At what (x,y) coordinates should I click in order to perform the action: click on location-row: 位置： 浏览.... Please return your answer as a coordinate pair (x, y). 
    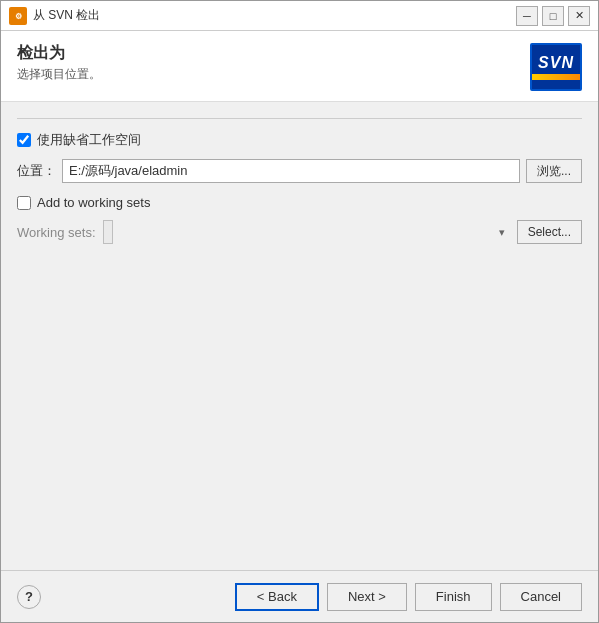
    Looking at the image, I should click on (300, 171).